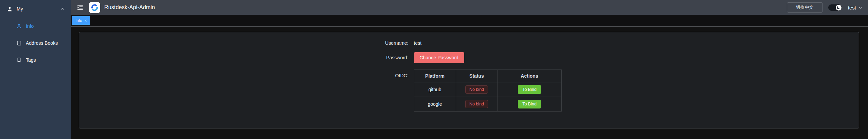  Describe the element at coordinates (469, 91) in the screenshot. I see `oidc-row: OIDC: Platform Status Actions github` at that location.